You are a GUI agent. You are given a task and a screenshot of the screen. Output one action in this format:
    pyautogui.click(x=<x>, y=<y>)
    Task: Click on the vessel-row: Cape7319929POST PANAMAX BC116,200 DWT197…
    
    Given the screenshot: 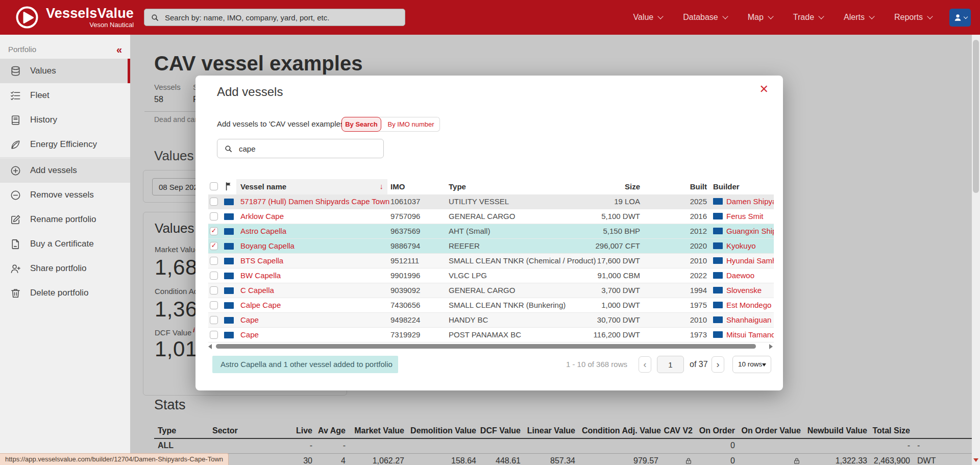 What is the action you would take?
    pyautogui.click(x=491, y=335)
    